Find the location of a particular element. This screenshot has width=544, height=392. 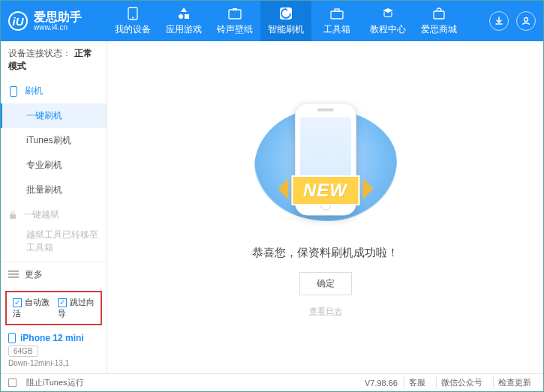

sidebar-item-batch-flash: 批量刷机 is located at coordinates (54, 190).